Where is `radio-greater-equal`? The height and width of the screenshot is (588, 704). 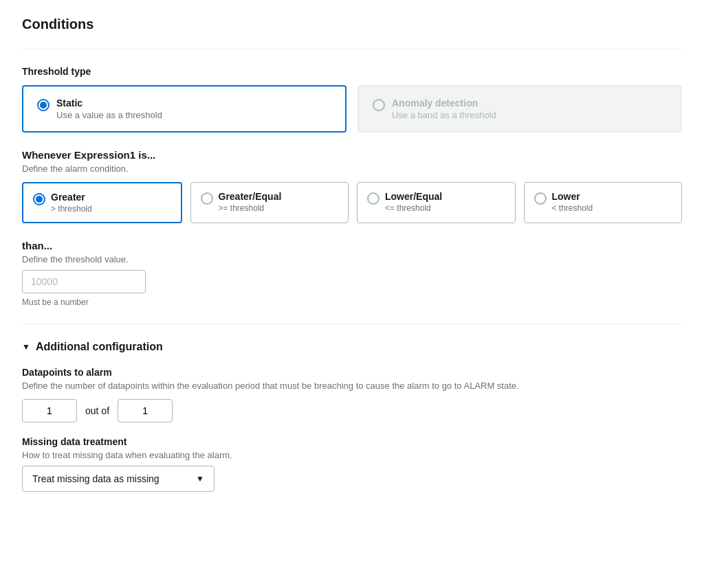 radio-greater-equal is located at coordinates (207, 199).